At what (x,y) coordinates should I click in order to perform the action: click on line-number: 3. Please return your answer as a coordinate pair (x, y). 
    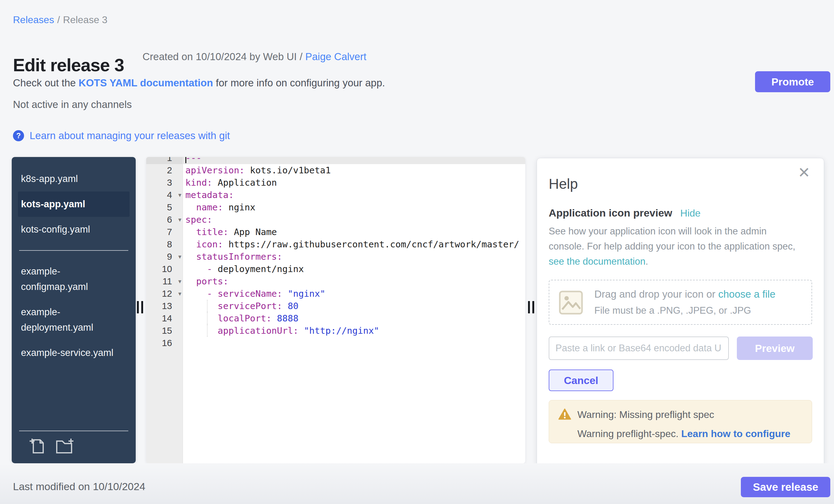
    Looking at the image, I should click on (164, 183).